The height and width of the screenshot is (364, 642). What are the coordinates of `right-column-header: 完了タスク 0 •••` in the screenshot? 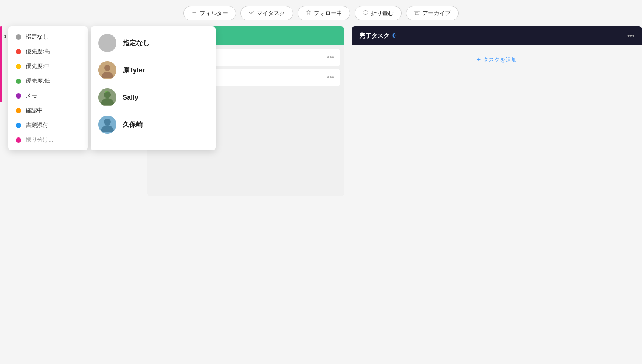 It's located at (497, 36).